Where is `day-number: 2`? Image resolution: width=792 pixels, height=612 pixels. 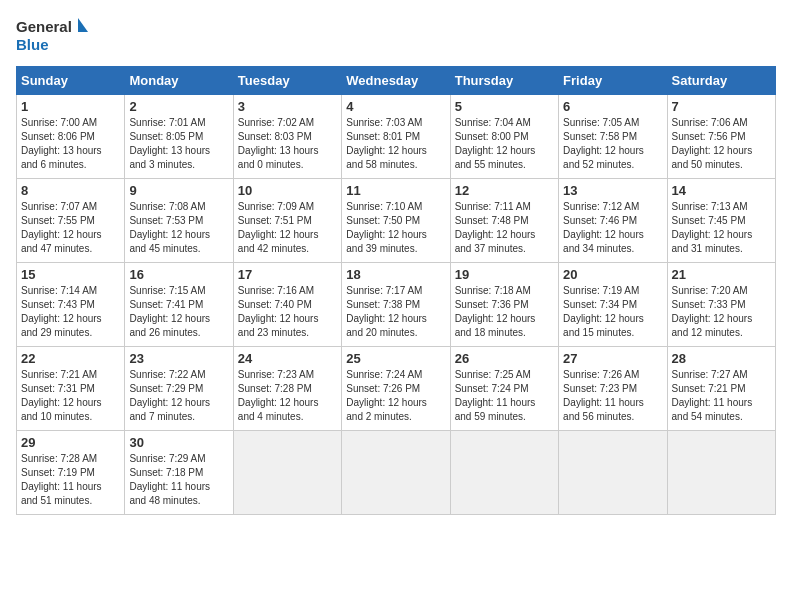
day-number: 2 is located at coordinates (178, 106).